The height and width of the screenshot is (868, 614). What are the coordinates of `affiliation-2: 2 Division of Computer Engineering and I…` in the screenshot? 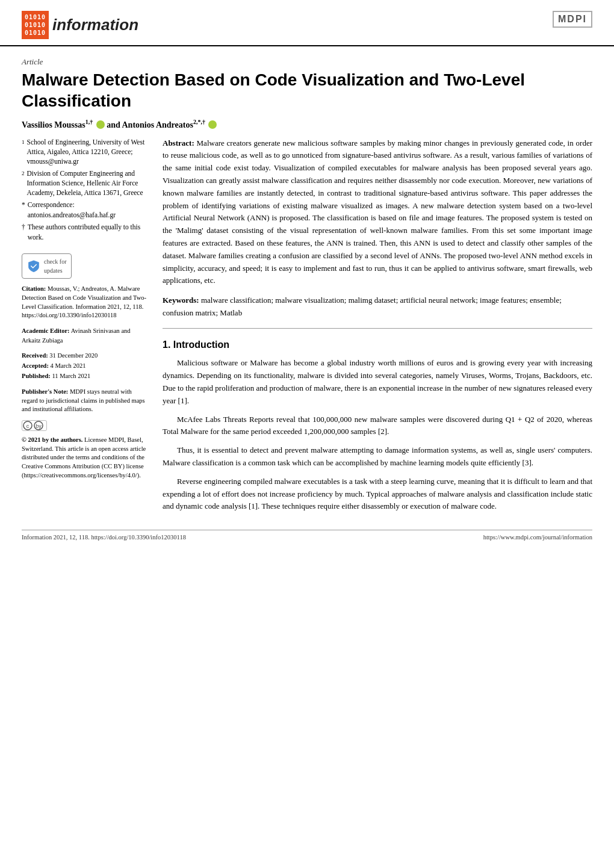 It's located at (85, 183).